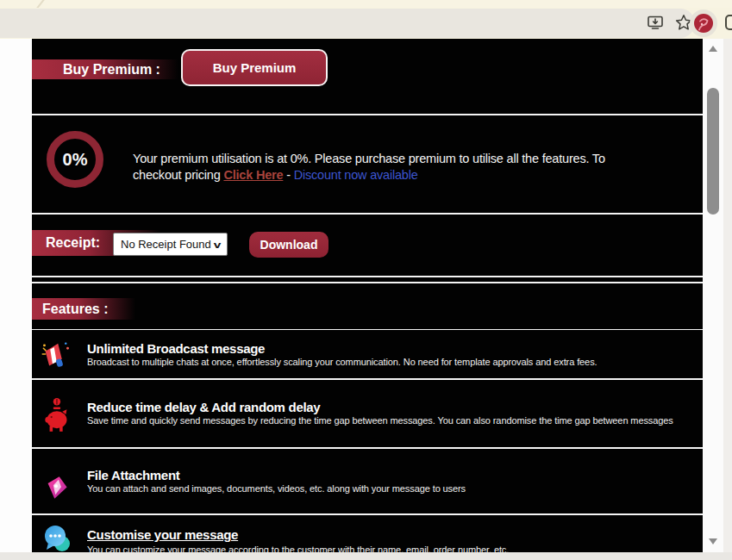 The height and width of the screenshot is (560, 732). I want to click on popup-right-edge, so click(728, 296).